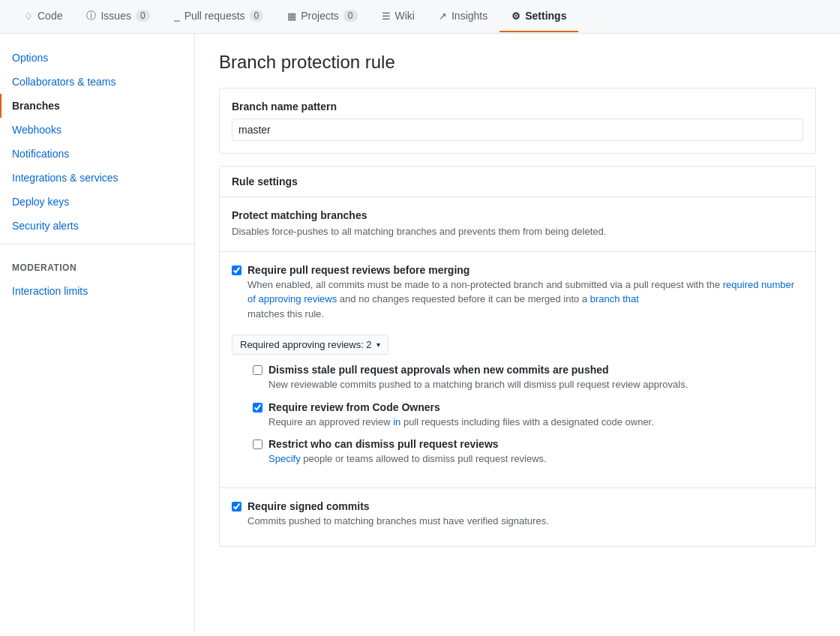 This screenshot has width=840, height=636. Describe the element at coordinates (518, 62) in the screenshot. I see `page-title: Branch protection rule` at that location.